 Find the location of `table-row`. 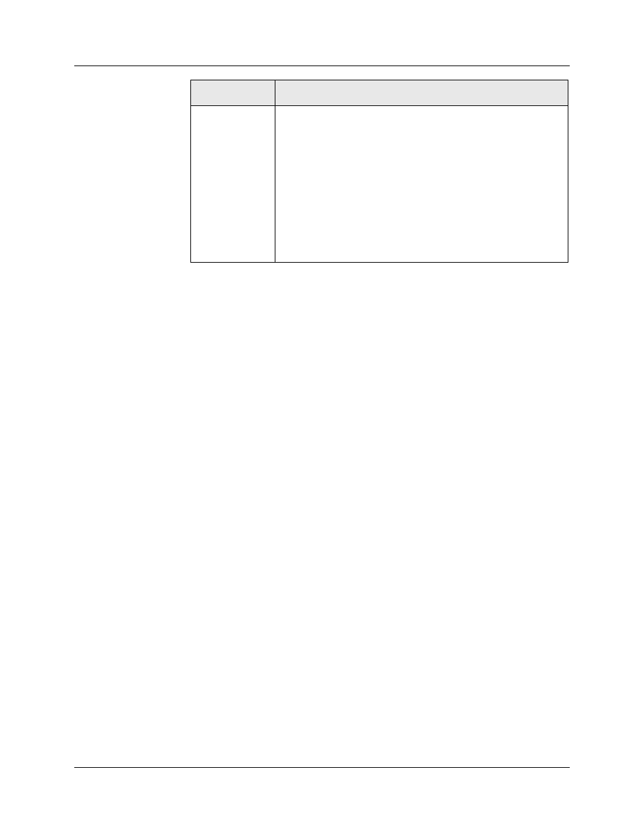

table-row is located at coordinates (379, 184).